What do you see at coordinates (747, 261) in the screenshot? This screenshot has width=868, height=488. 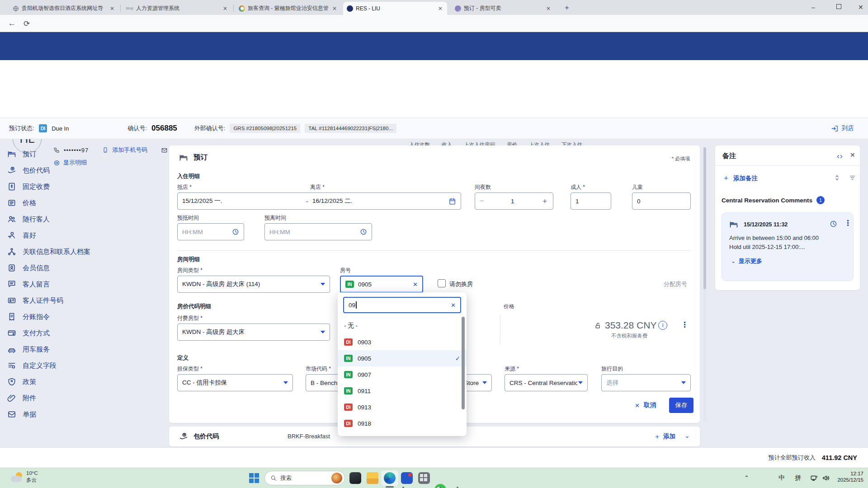 I see `show-more-link: ⌄ 显示更多` at bounding box center [747, 261].